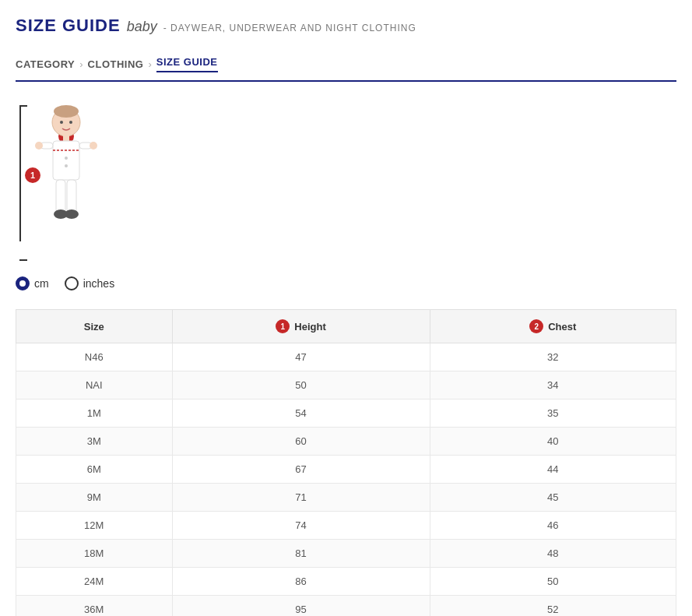 The height and width of the screenshot is (616, 692). I want to click on cell-size: 36M, so click(95, 606).